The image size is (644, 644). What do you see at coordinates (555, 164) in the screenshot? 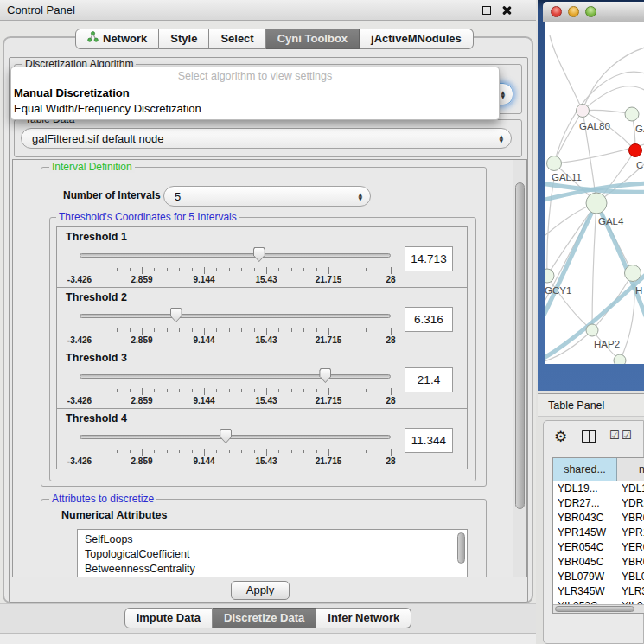
I see `network-node-GAL11` at bounding box center [555, 164].